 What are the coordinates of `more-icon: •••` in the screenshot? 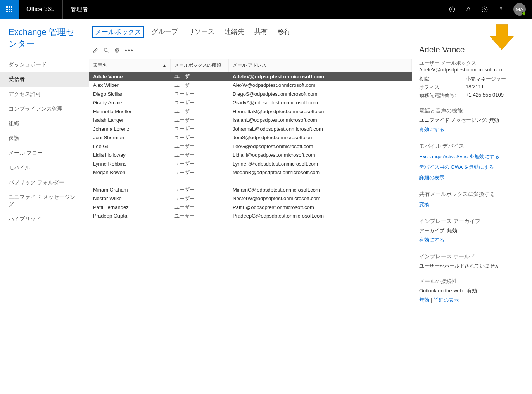 It's located at (130, 50).